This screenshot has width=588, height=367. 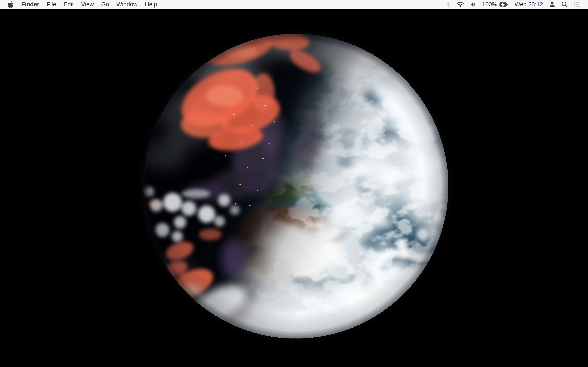 I want to click on menu-view: View, so click(x=87, y=4).